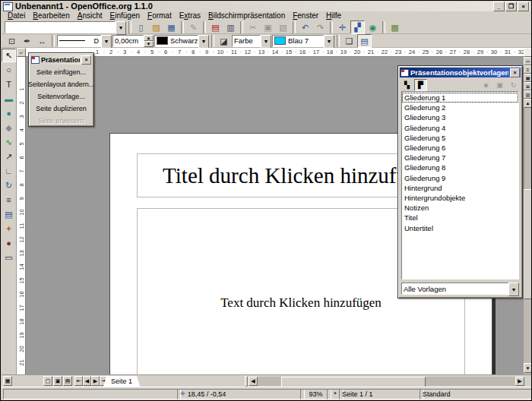 The image size is (532, 401). What do you see at coordinates (141, 27) in the screenshot?
I see `new-document-icon: ▯` at bounding box center [141, 27].